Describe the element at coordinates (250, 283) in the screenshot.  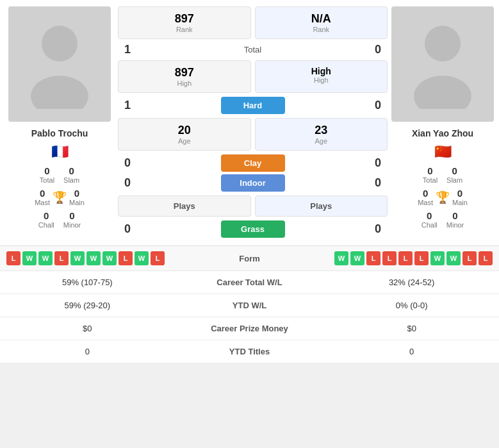
I see `career-wl-label: Career Total W/L` at that location.